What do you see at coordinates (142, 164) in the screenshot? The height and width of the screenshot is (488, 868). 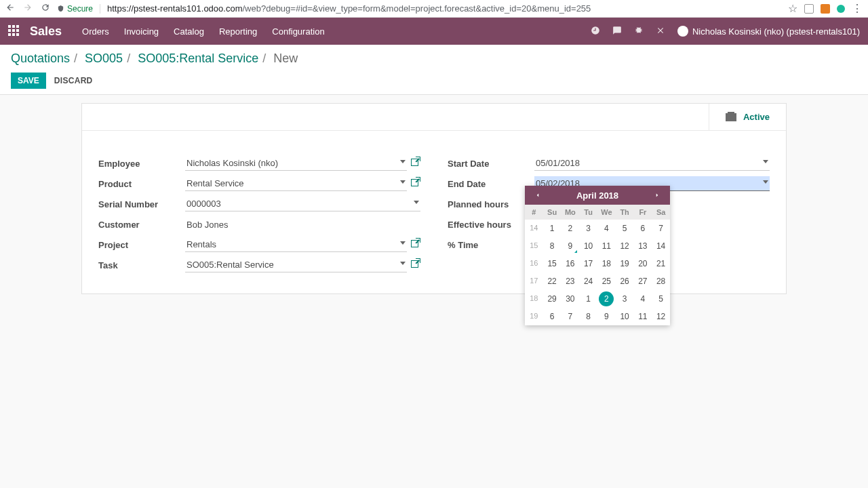 I see `label-employee: Employee` at bounding box center [142, 164].